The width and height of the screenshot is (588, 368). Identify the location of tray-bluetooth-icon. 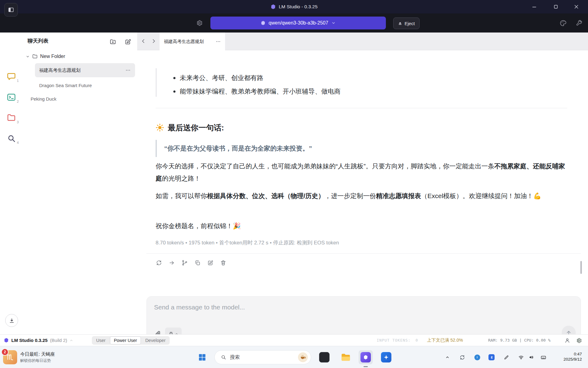
(492, 357).